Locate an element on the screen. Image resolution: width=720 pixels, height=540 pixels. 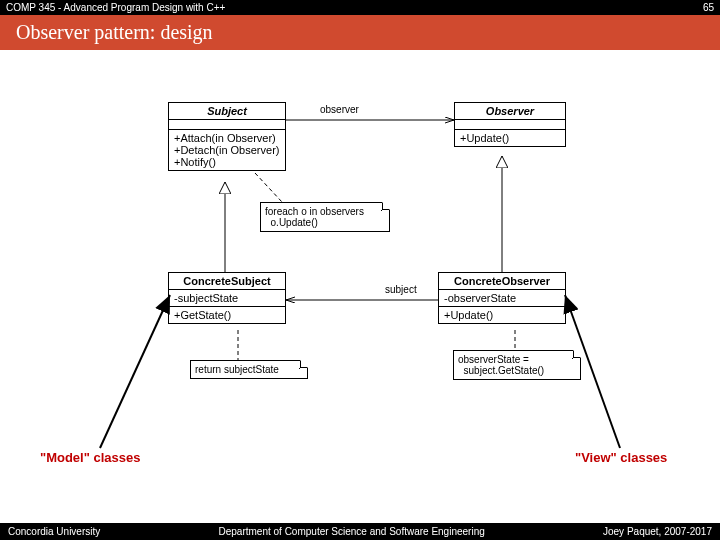
slide-title: Observer pattern: design is located at coordinates (360, 32).